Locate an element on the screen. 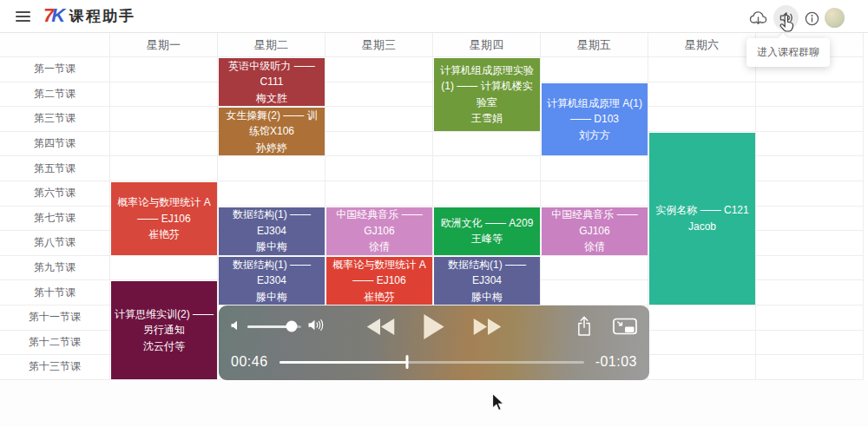 The image size is (868, 427). course-title: 概率论与数理统计 A —— EJ106 is located at coordinates (379, 273).